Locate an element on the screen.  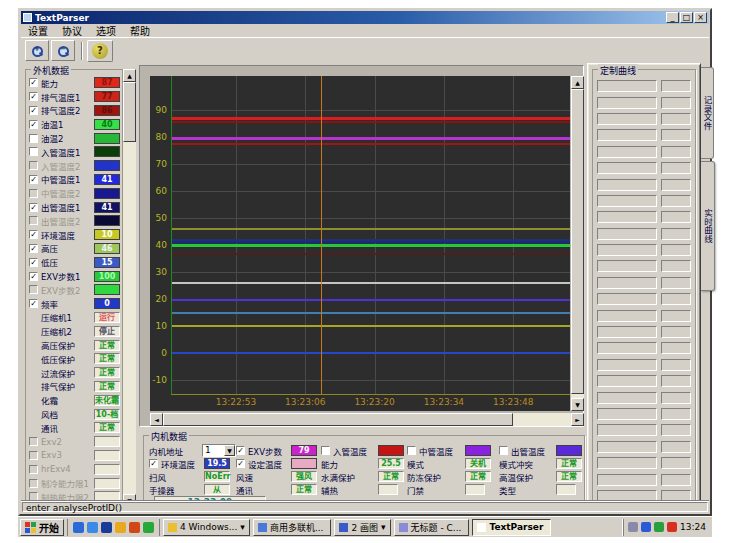
chart-hscrollbar: ◄ ► is located at coordinates (367, 420).